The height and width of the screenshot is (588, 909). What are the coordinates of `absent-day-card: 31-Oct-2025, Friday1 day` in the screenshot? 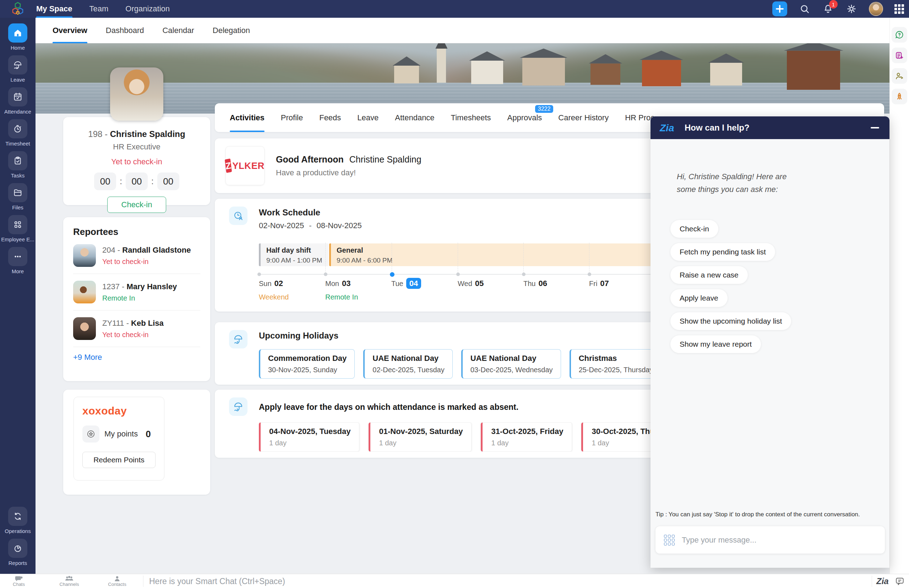 It's located at (526, 437).